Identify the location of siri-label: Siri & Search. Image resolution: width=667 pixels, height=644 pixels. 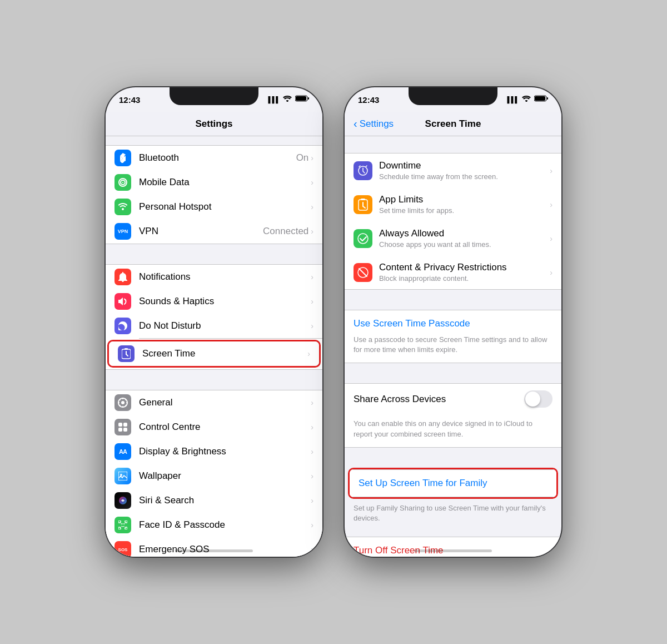
(167, 501).